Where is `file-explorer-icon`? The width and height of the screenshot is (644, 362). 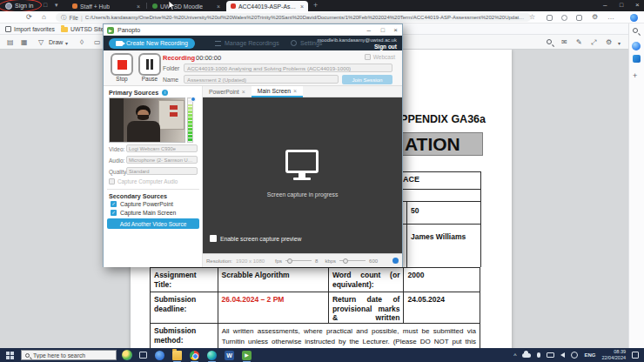 file-explorer-icon is located at coordinates (178, 355).